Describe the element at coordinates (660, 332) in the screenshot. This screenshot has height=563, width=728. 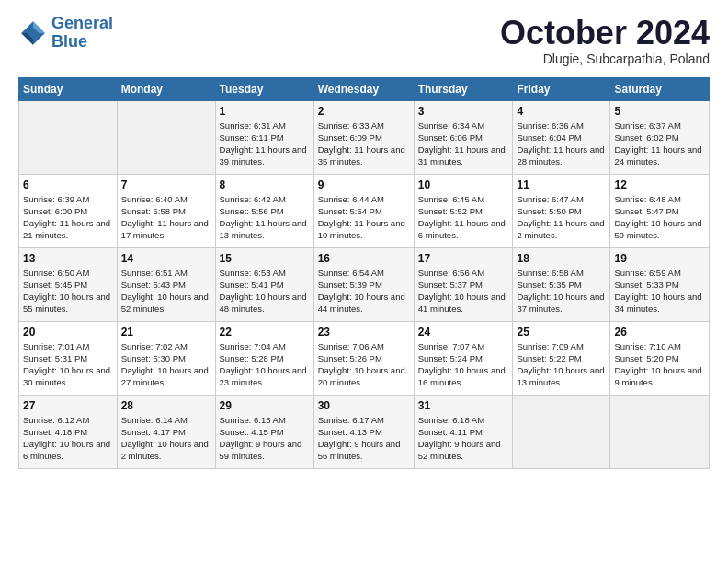
I see `day-number: 26` at that location.